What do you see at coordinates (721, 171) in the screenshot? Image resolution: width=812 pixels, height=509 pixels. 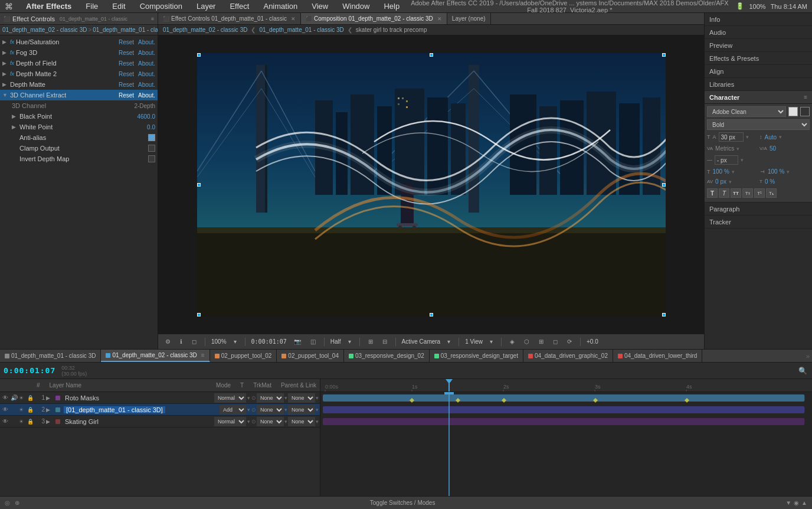 I see `scale-h-value: 100 %` at bounding box center [721, 171].